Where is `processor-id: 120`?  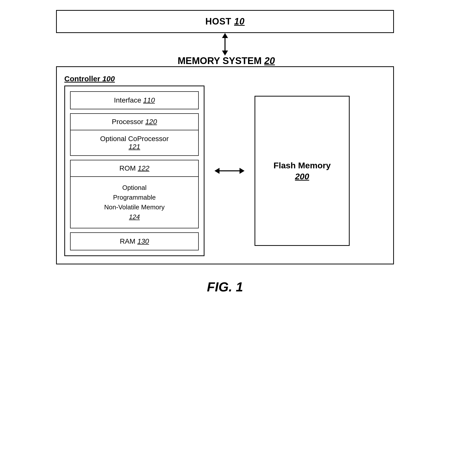
processor-id: 120 is located at coordinates (151, 122).